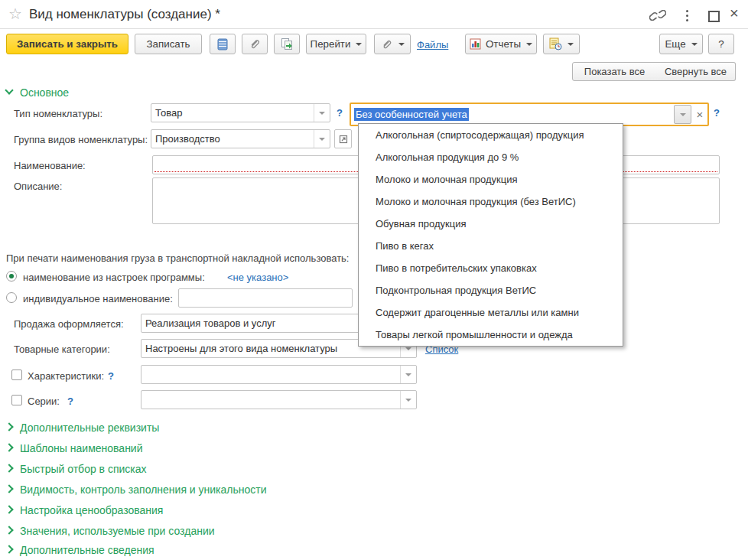 This screenshot has width=748, height=560. Describe the element at coordinates (265, 298) in the screenshot. I see `individual-name-input` at that location.